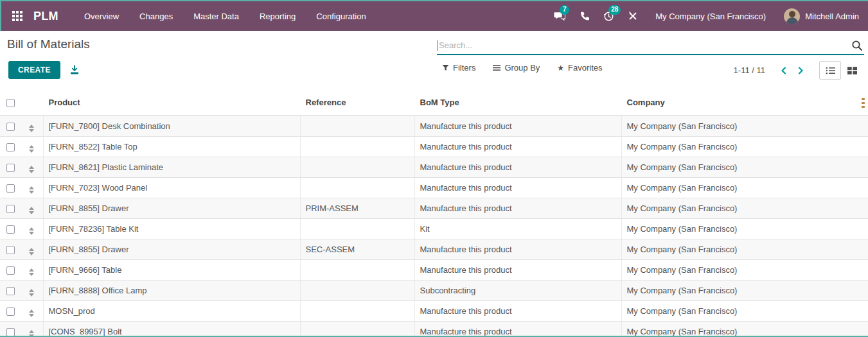  Describe the element at coordinates (172, 311) in the screenshot. I see `cell-product: MOSN_prod` at that location.